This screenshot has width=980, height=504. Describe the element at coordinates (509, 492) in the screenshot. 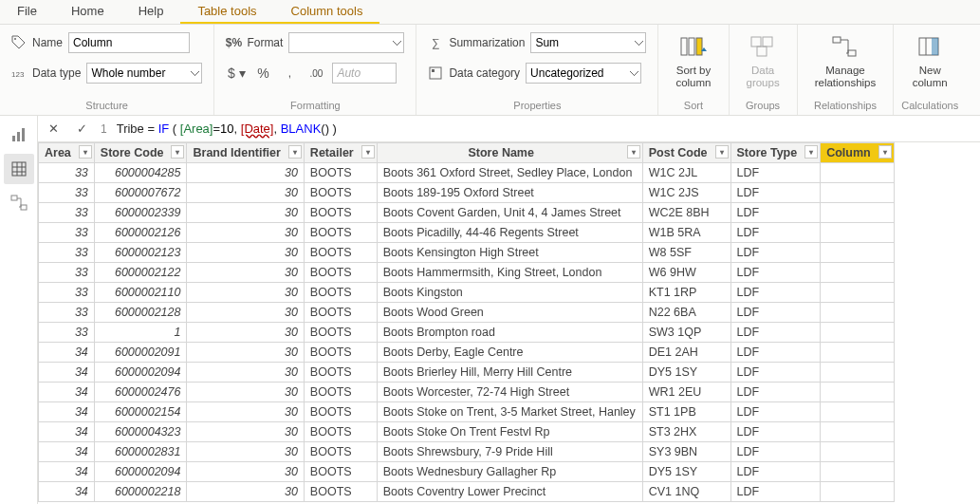

I see `cell: Boots Coventry Lower Precinct` at that location.